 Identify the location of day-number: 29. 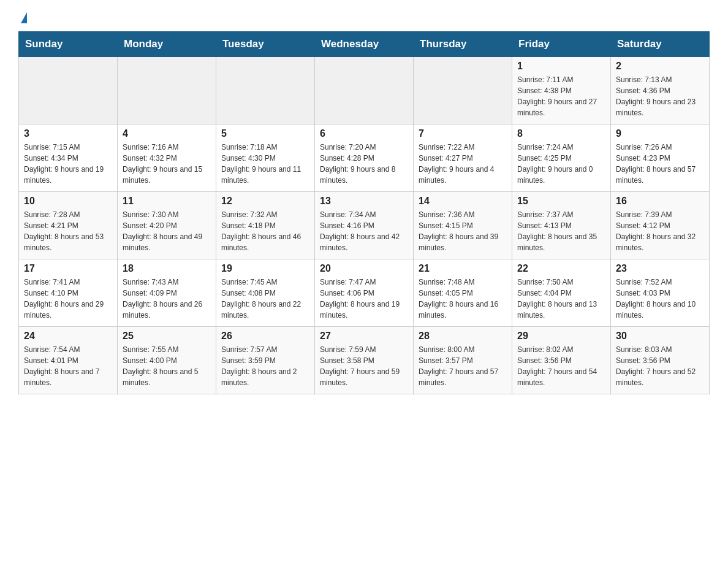
(561, 336).